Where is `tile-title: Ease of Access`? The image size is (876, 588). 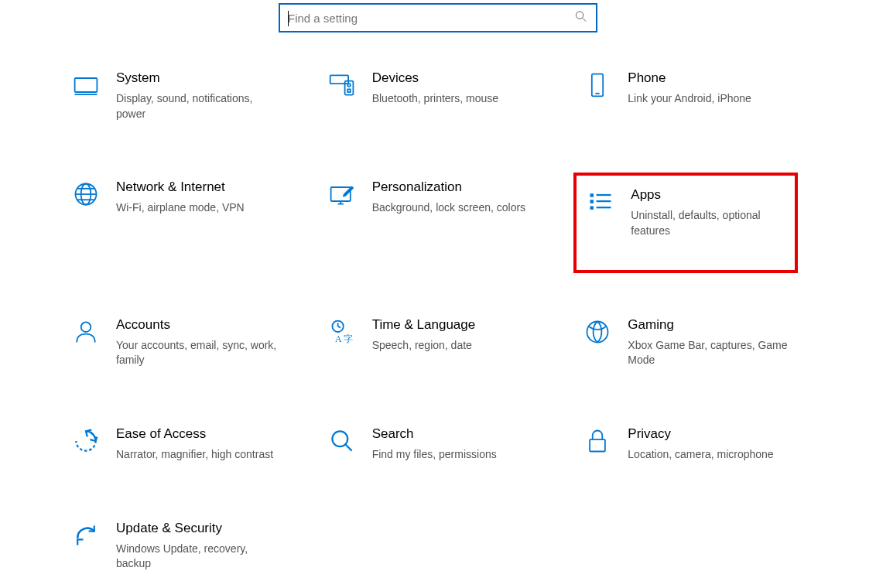 tile-title: Ease of Access is located at coordinates (195, 434).